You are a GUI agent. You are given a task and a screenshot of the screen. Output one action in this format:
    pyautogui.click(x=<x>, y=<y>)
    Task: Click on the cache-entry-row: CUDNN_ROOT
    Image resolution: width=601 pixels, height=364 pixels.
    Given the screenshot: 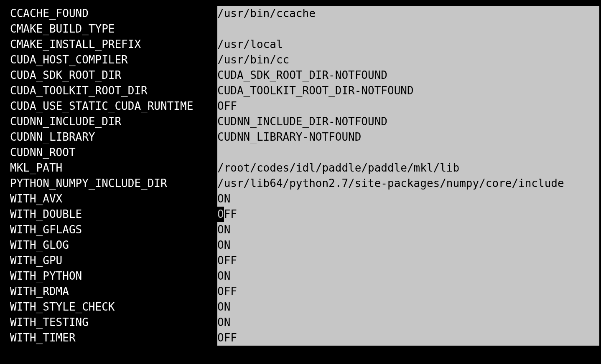 What is the action you would take?
    pyautogui.click(x=300, y=153)
    